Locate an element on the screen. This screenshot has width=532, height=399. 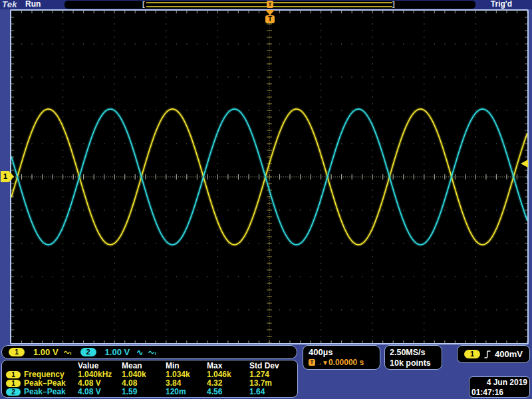
ch1-bandwidth-icon is located at coordinates (68, 352).